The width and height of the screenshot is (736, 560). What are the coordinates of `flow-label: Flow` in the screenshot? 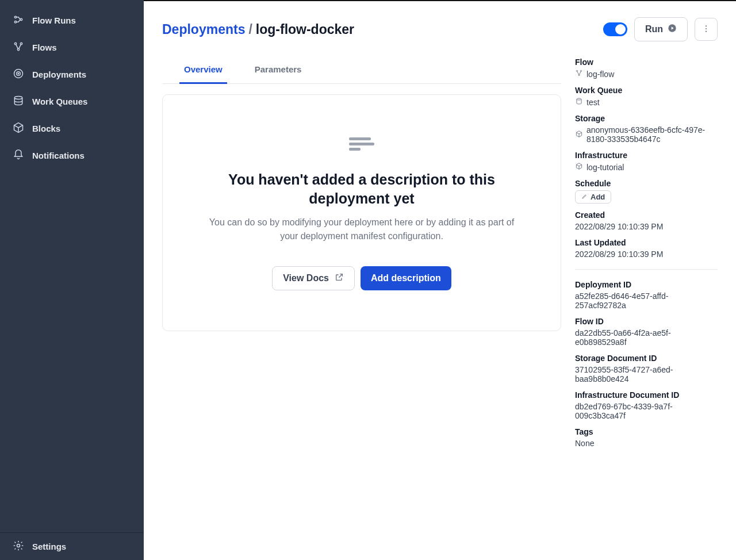 It's located at (646, 62).